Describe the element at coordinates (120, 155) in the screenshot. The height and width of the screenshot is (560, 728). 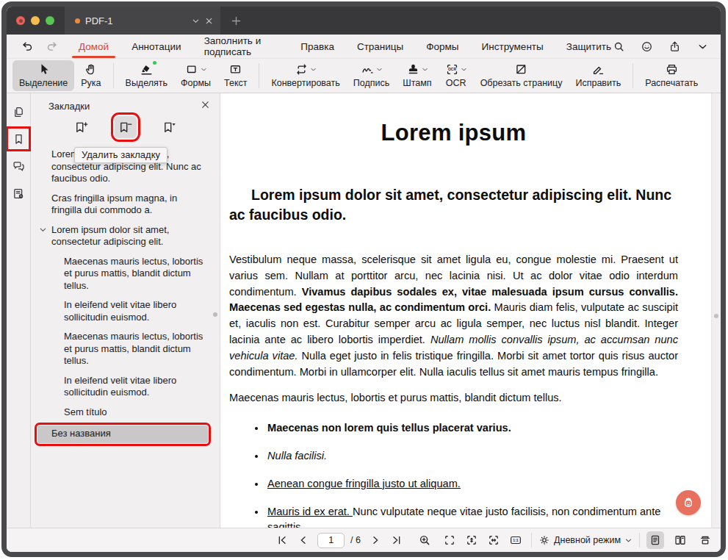
I see `tooltip-delete-bookmark: Удалить закладку` at that location.